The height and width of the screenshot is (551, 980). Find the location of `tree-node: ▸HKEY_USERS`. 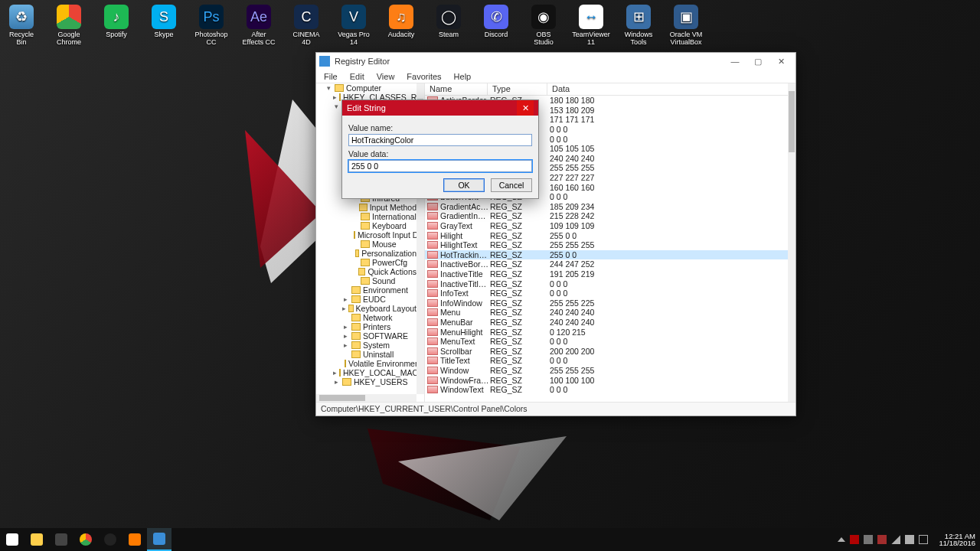

tree-node: ▸HKEY_USERS is located at coordinates (366, 382).